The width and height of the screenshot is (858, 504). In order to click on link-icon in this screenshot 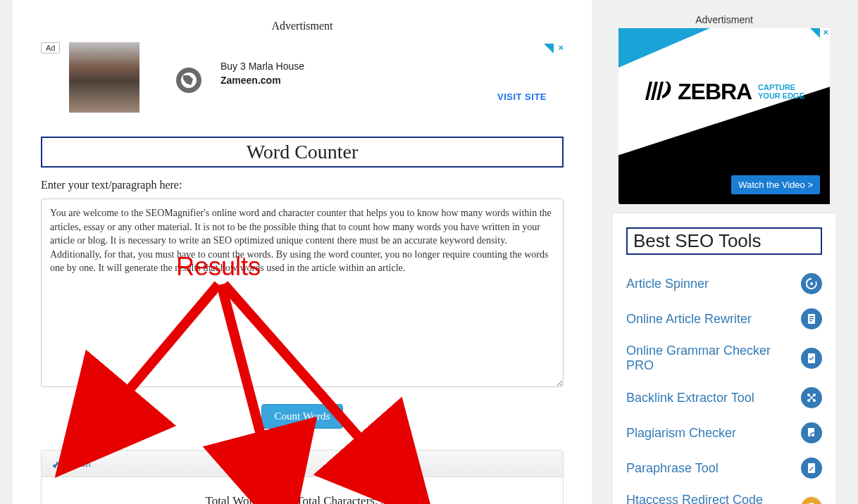, I will do `click(812, 398)`.